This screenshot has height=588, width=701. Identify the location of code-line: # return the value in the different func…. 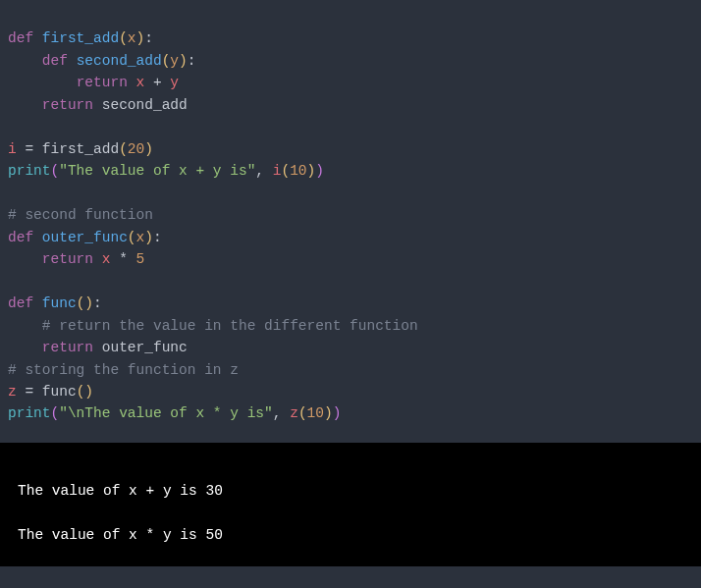
(213, 326).